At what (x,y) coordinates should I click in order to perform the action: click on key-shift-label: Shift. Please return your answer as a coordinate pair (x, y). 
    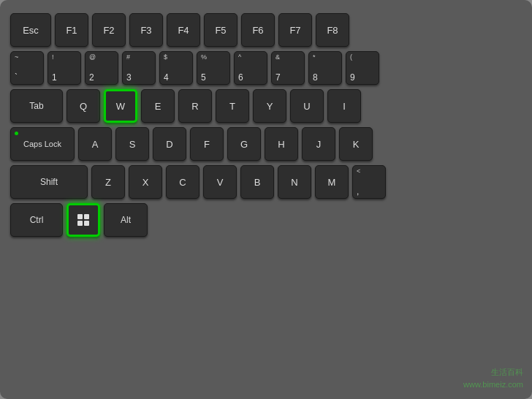
    Looking at the image, I should click on (49, 182).